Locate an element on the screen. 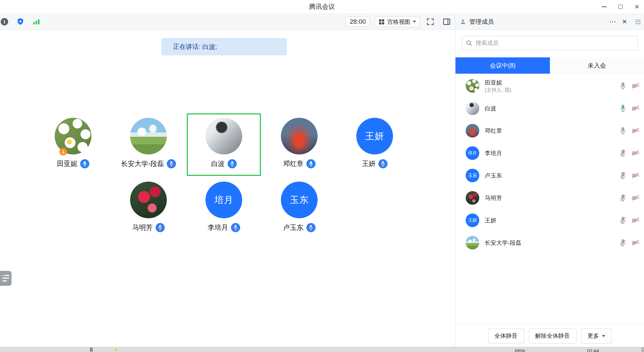 This screenshot has height=352, width=644. network-signal-icon is located at coordinates (36, 22).